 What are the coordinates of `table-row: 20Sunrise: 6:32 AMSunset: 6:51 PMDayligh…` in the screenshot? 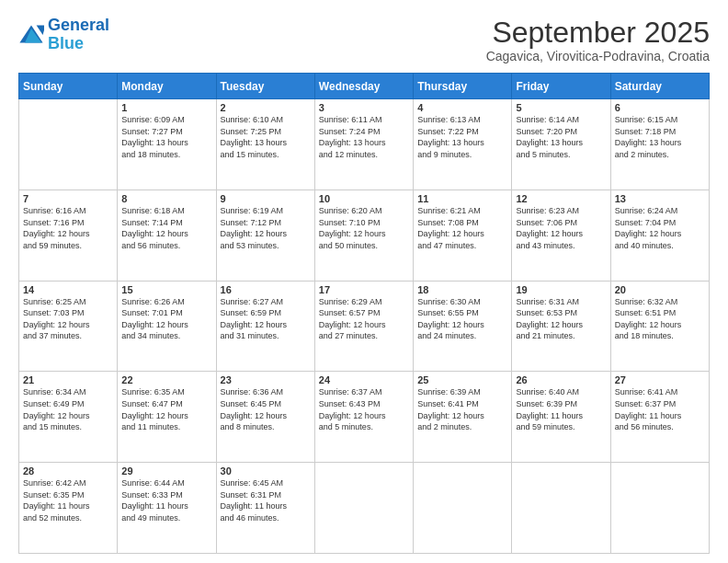 It's located at (660, 326).